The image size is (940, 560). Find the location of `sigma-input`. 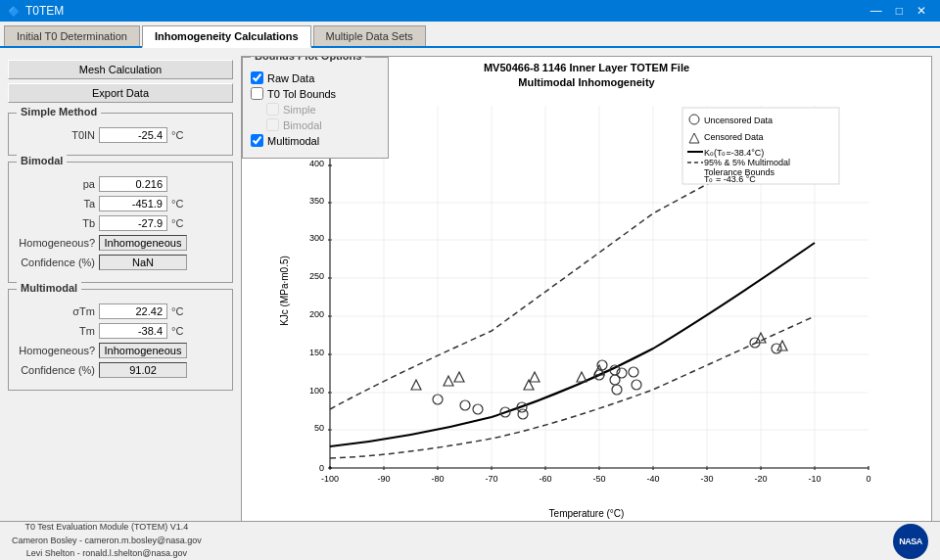

sigma-input is located at coordinates (133, 311).